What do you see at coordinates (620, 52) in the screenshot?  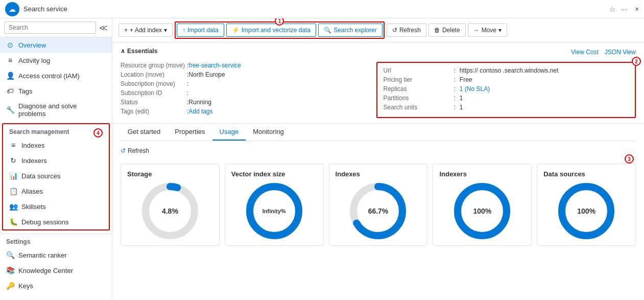 I see `json-view-link: JSON View` at bounding box center [620, 52].